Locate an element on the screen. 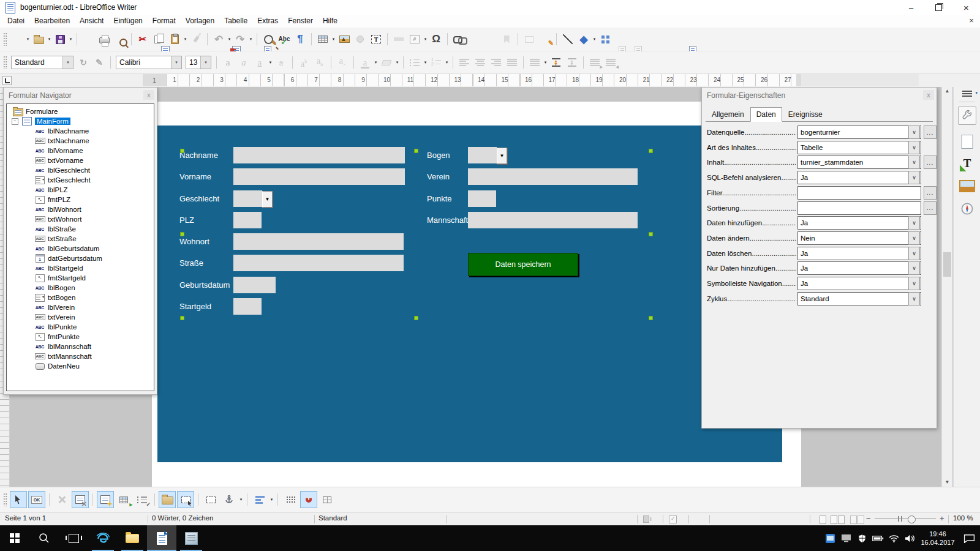  tab-ereignisse: Ereignisse is located at coordinates (805, 114).